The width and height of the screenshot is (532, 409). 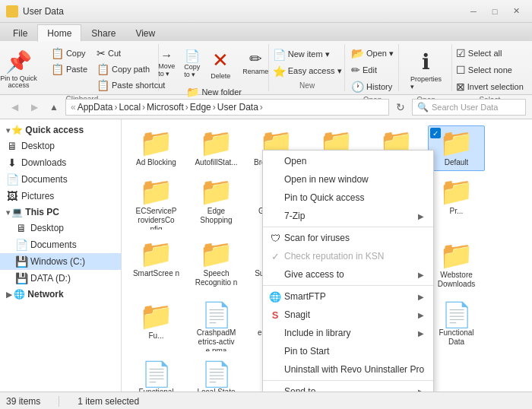 I want to click on delete-icon: ✕, so click(x=220, y=61).